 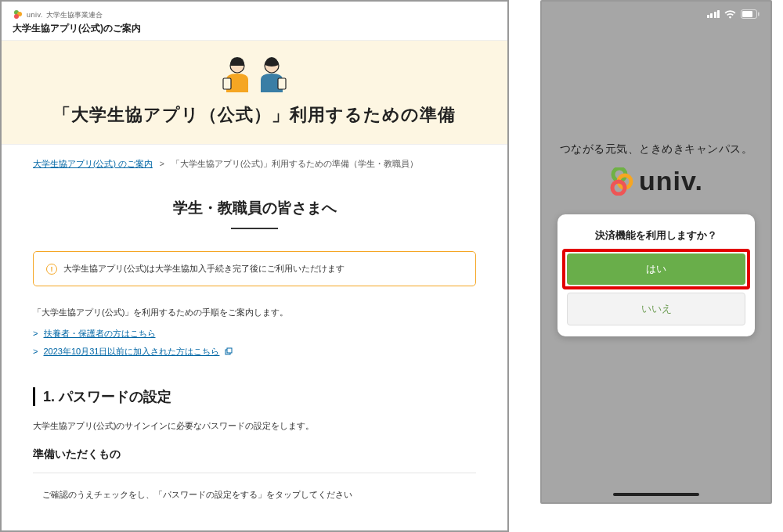 I want to click on page-header: univ. 大学生協事業連合 大学生協アプリ(公式)のご案内, so click(x=254, y=20).